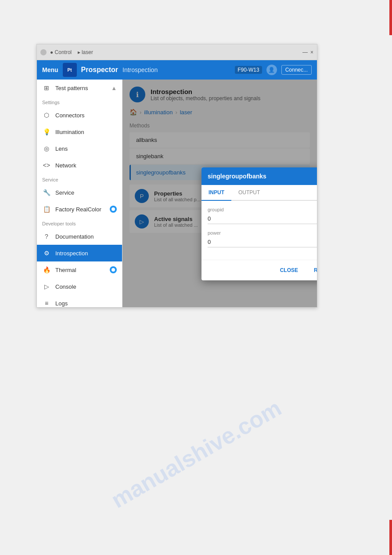 The height and width of the screenshot is (555, 392). I want to click on app-logo: Pt, so click(70, 70).